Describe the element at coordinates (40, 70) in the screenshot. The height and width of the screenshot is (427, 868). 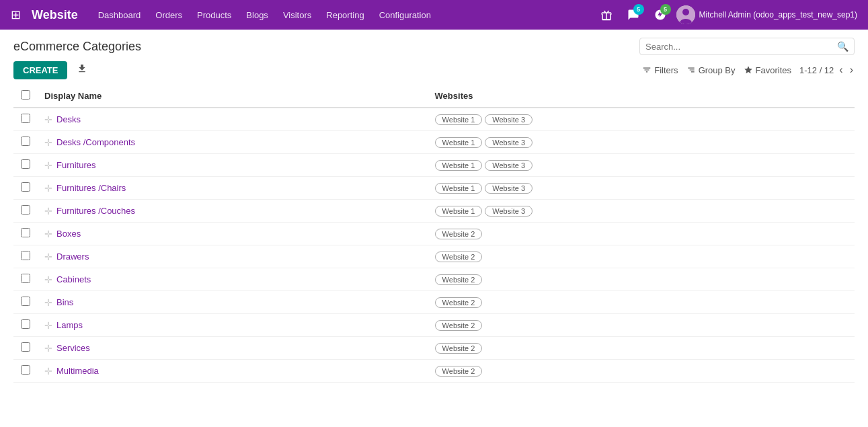
I see `create-button: CREATE` at that location.